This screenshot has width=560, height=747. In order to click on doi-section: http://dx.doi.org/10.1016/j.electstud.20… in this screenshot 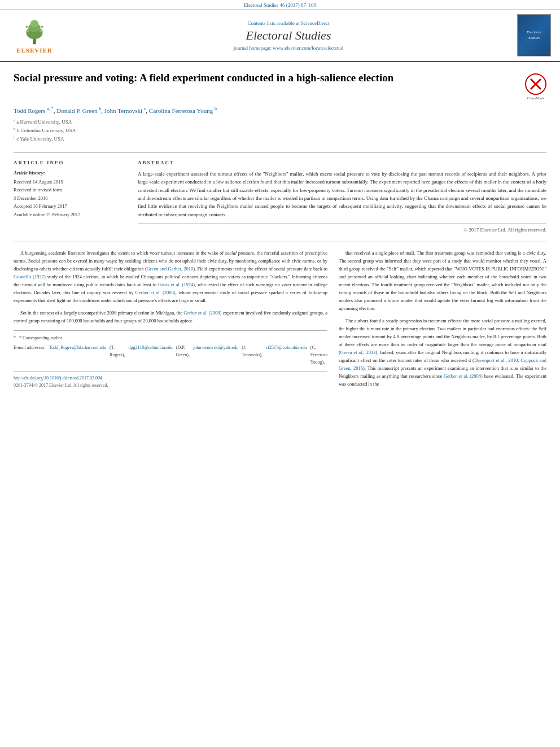, I will do `click(170, 381)`.